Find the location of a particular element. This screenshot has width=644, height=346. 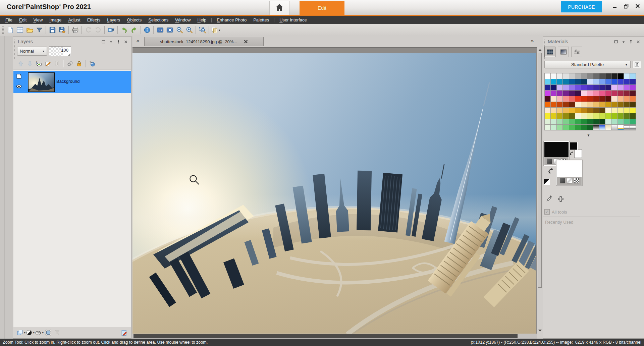

open-icon is located at coordinates (30, 30).